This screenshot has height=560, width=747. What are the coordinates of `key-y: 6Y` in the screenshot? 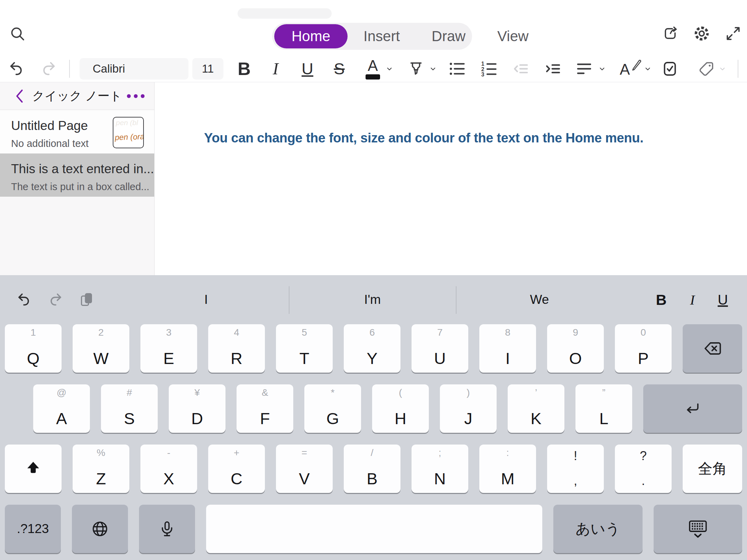 It's located at (372, 348).